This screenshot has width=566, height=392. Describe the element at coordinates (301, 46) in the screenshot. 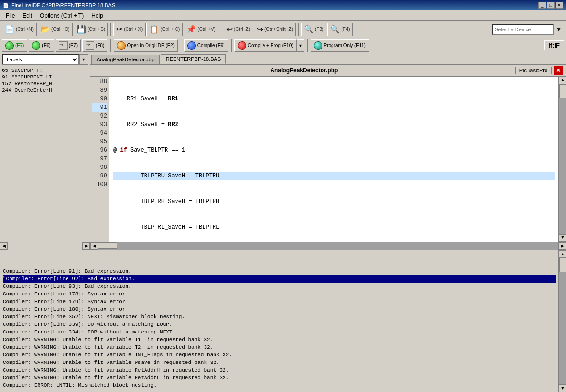

I see `compile-prog-dropdown: ▼` at that location.